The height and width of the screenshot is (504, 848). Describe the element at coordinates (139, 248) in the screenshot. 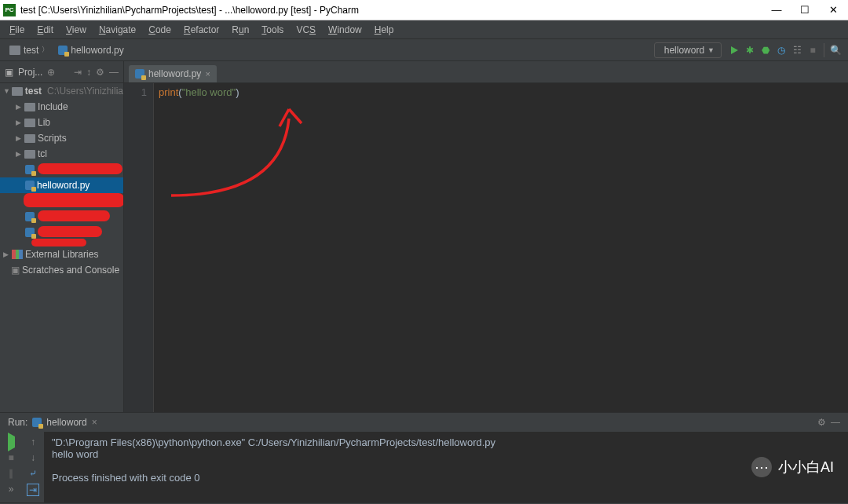

I see `line-gutter: 1` at that location.